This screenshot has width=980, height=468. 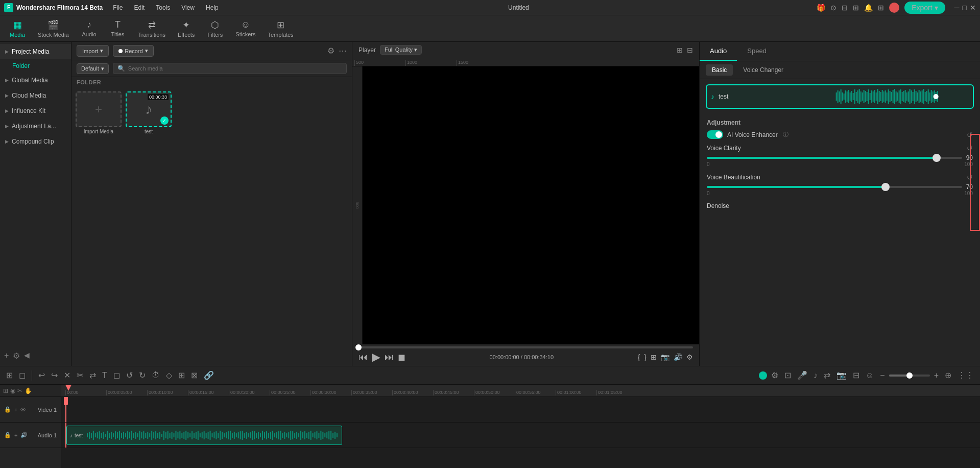 What do you see at coordinates (654, 357) in the screenshot?
I see `clip-icon: ⊞` at bounding box center [654, 357].